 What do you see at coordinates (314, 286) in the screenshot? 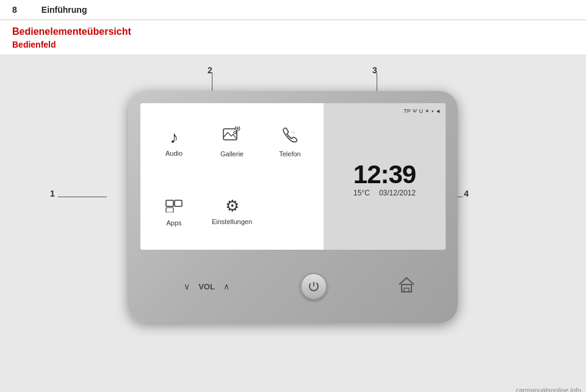
I see `power-button` at bounding box center [314, 286].